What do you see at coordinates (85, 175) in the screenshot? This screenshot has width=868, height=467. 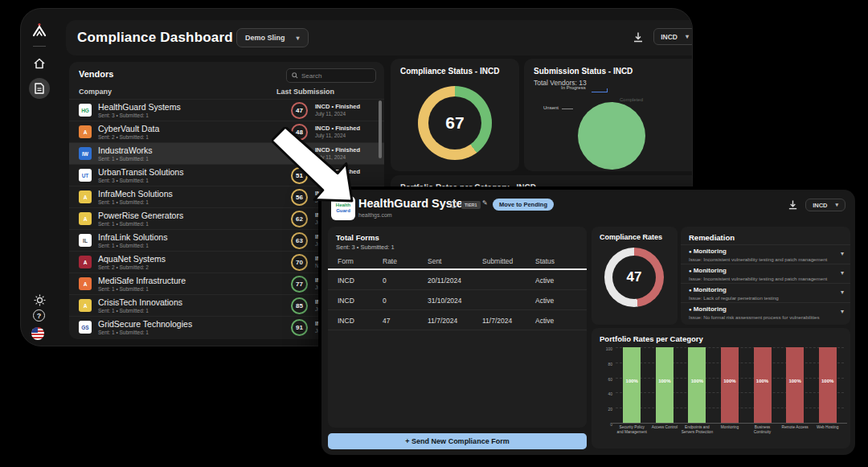 I see `vendor-logo: UT` at bounding box center [85, 175].